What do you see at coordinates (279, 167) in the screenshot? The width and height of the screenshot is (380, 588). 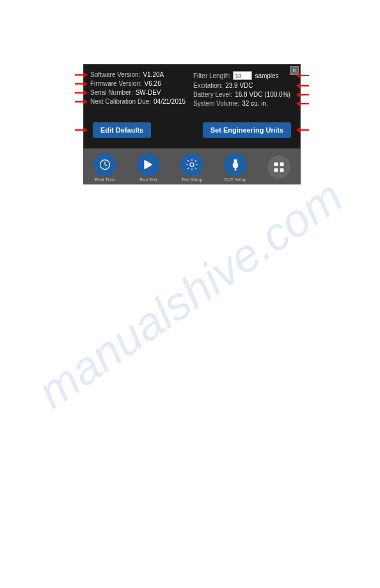 I see `extra-icon-circle` at bounding box center [279, 167].